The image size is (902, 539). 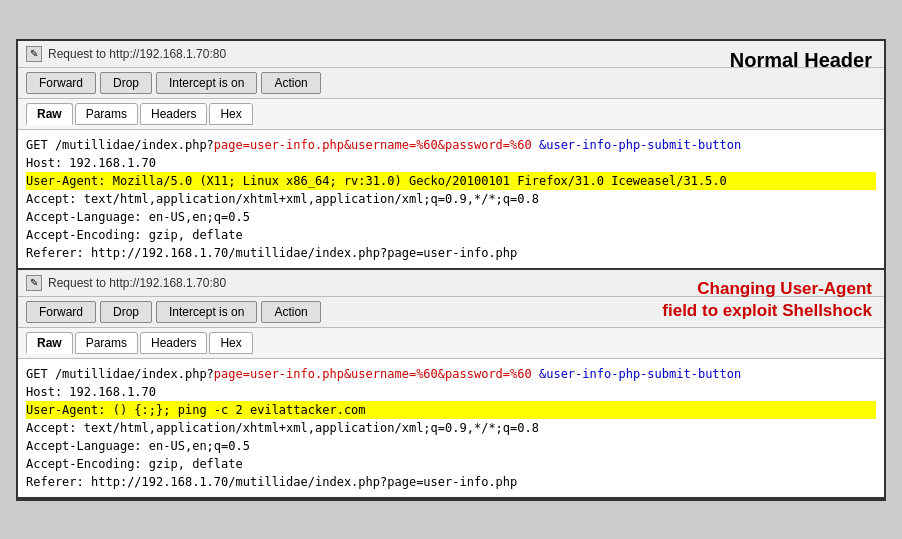 What do you see at coordinates (451, 217) in the screenshot?
I see `line-1-5: Accept-Language: en-US,en;q=0.5` at bounding box center [451, 217].